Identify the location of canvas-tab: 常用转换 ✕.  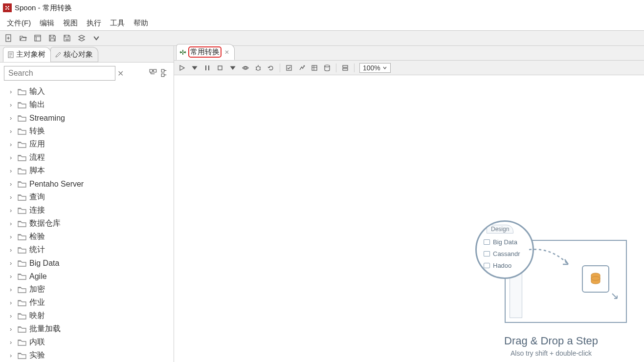
(205, 52).